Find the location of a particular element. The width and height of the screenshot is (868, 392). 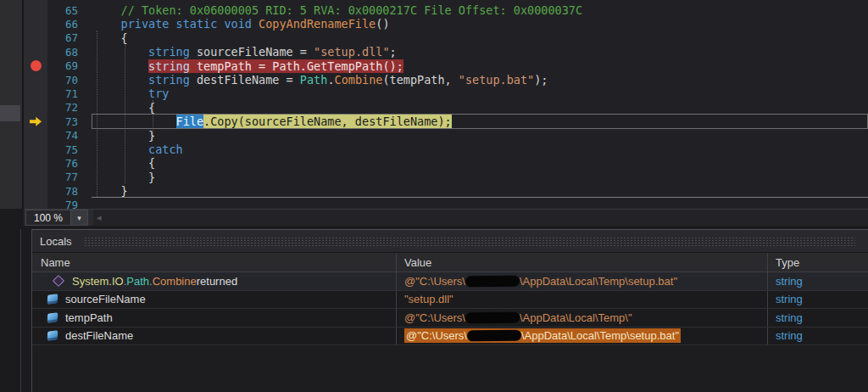

code-line: 66 private static void CopyAndRenameFile… is located at coordinates (446, 24).